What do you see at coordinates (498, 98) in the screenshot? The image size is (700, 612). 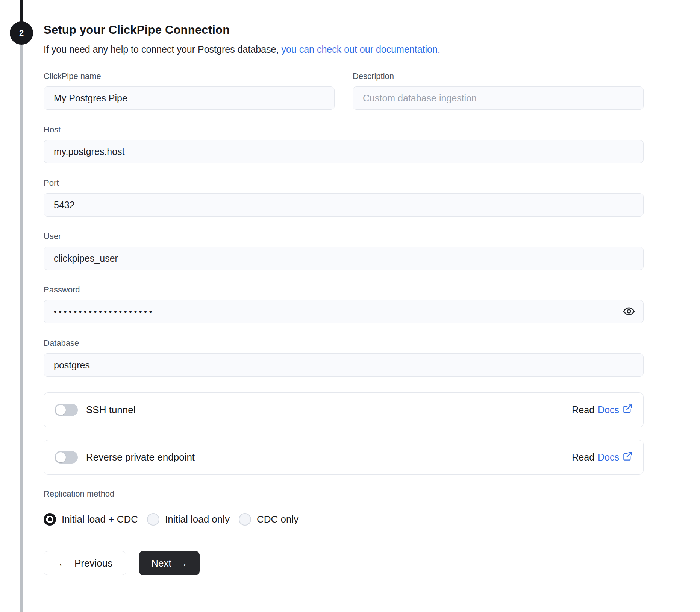 I see `description-input` at bounding box center [498, 98].